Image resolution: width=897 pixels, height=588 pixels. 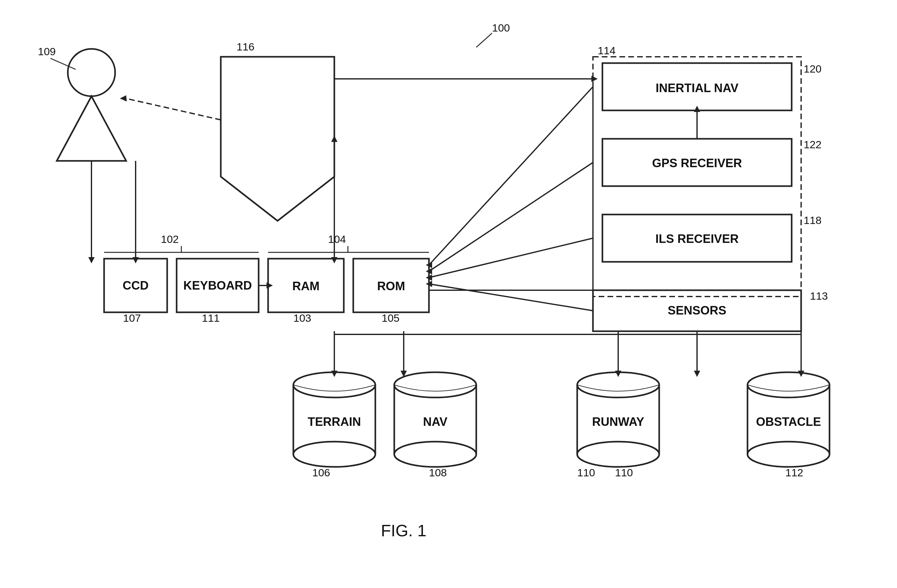 I want to click on ref-113: 113, so click(x=819, y=296).